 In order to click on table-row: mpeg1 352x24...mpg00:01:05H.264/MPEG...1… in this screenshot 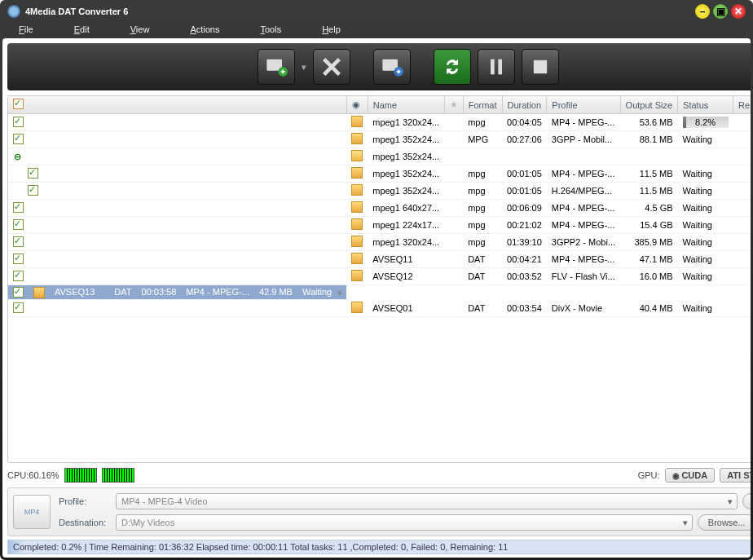, I will do `click(380, 191)`.